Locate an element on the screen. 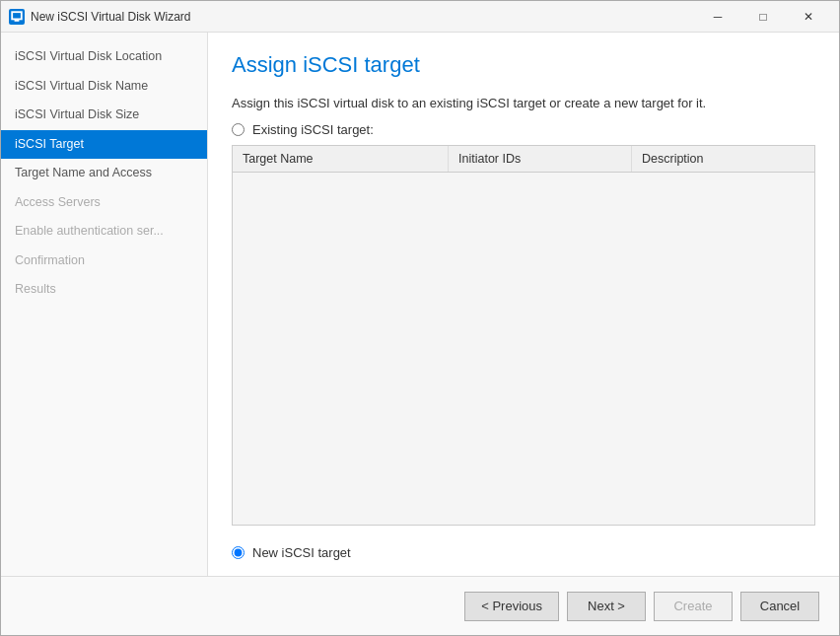 The width and height of the screenshot is (840, 636). sidebar-item-location: iSCSI Virtual Disk Location is located at coordinates (105, 57).